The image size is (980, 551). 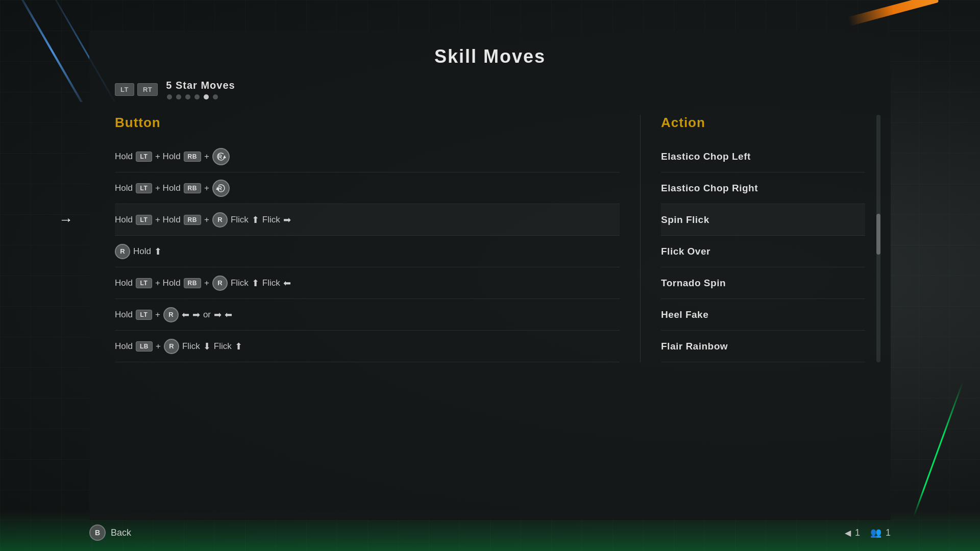 What do you see at coordinates (221, 157) in the screenshot?
I see `r-stick-rotate-ccw: R` at bounding box center [221, 157].